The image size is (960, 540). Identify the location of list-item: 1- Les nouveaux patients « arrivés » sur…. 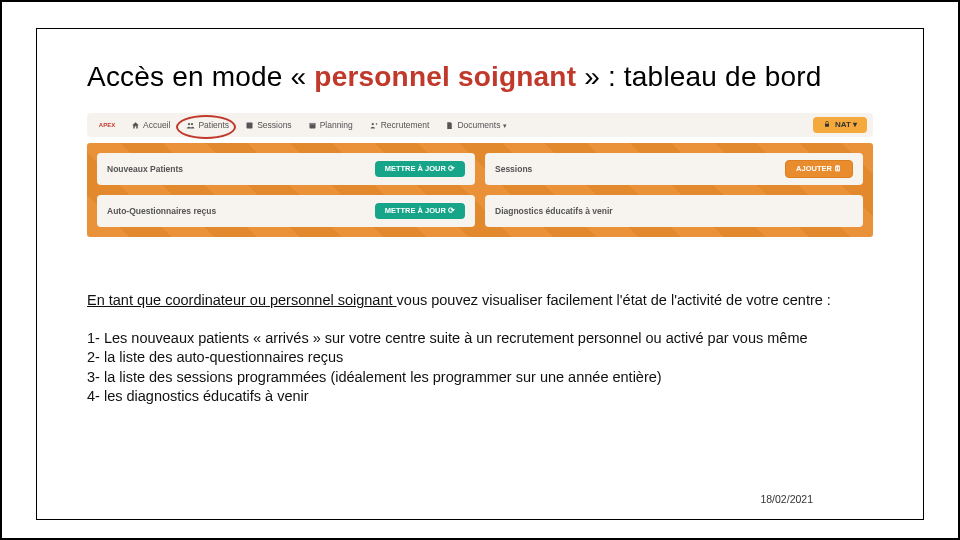
(480, 339).